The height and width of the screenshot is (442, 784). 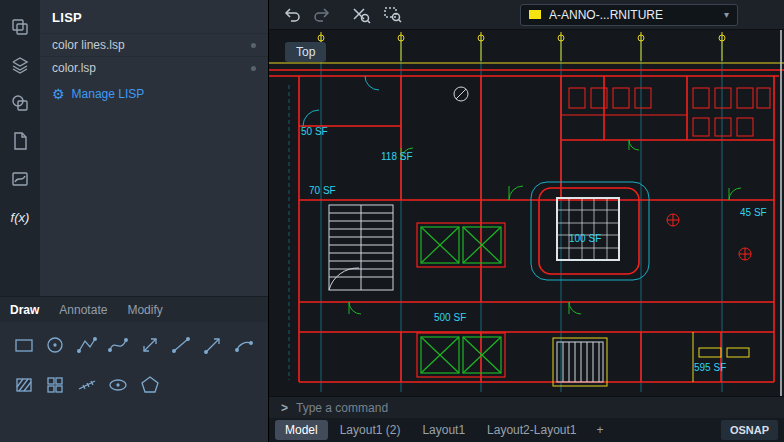 What do you see at coordinates (154, 94) in the screenshot?
I see `manage-lisp-button: ⚙ Manage LISP` at bounding box center [154, 94].